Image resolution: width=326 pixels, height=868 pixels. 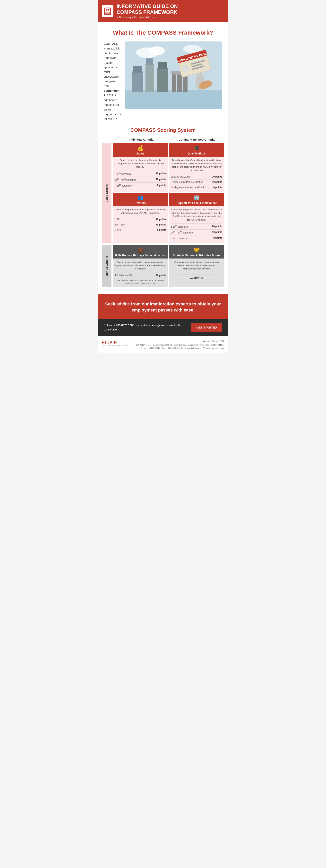 I want to click on header-icon, so click(x=108, y=11).